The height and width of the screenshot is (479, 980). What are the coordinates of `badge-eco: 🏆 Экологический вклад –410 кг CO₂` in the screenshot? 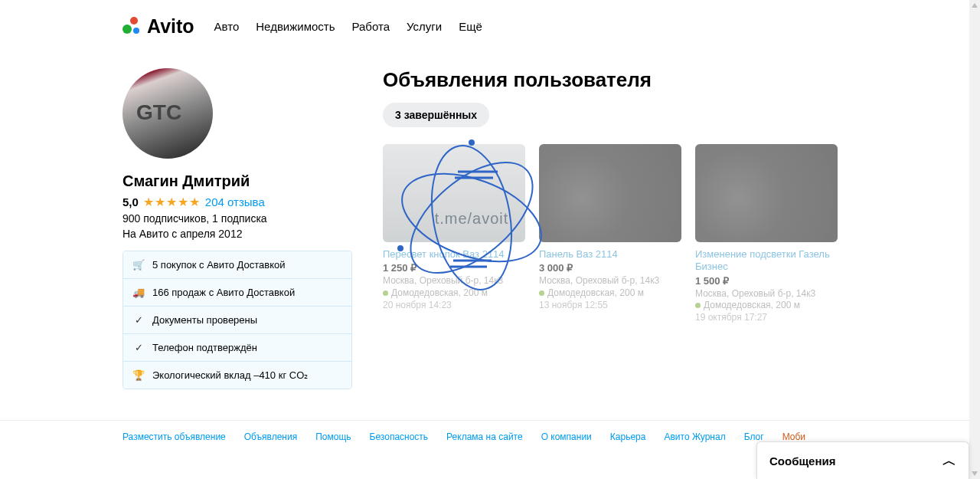 It's located at (237, 376).